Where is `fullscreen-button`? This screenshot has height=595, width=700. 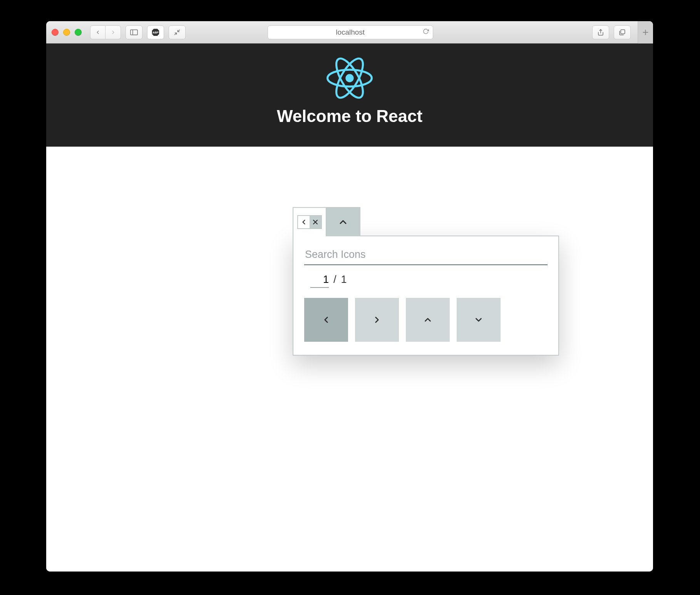 fullscreen-button is located at coordinates (177, 32).